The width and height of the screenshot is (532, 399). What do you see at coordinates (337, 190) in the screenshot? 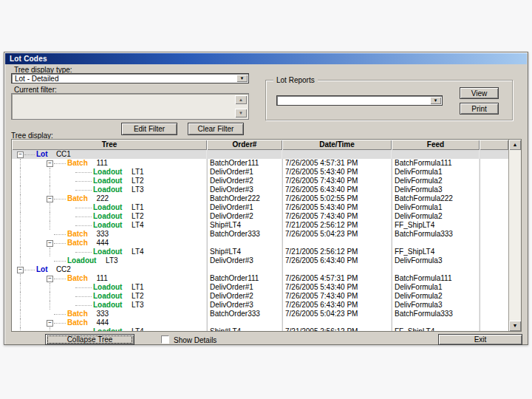
I see `datetime-cell: 7/26/2005 6:43:40 PM` at bounding box center [337, 190].